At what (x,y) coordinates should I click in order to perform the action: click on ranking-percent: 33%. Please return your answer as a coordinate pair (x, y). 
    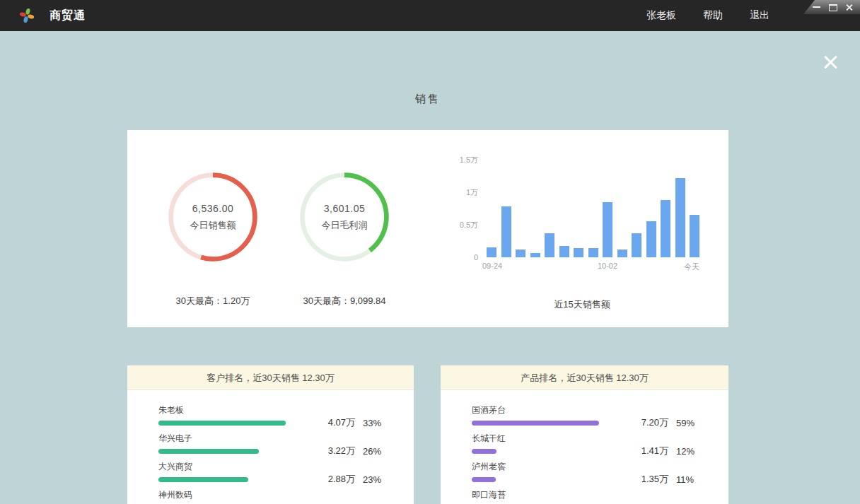
    Looking at the image, I should click on (371, 423).